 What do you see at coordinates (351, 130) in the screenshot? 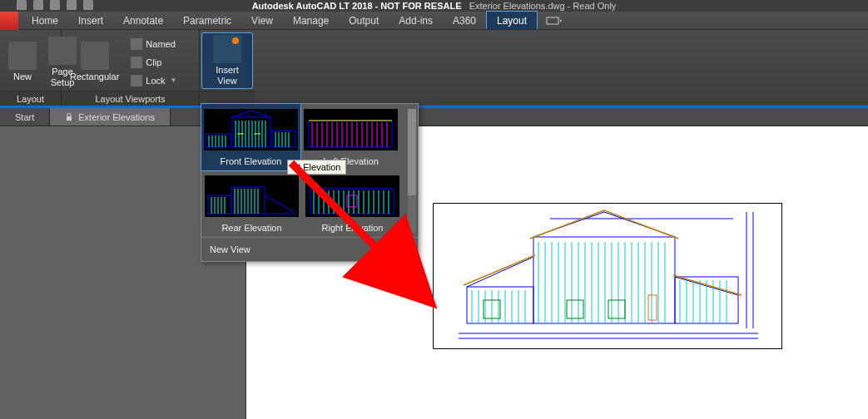
I see `thumbnail-left-elevation` at bounding box center [351, 130].